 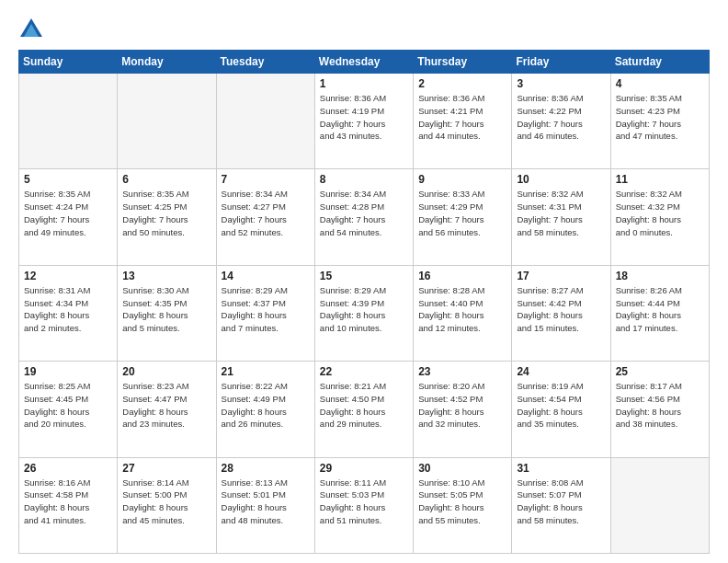 What do you see at coordinates (462, 84) in the screenshot?
I see `day-number: 2` at bounding box center [462, 84].